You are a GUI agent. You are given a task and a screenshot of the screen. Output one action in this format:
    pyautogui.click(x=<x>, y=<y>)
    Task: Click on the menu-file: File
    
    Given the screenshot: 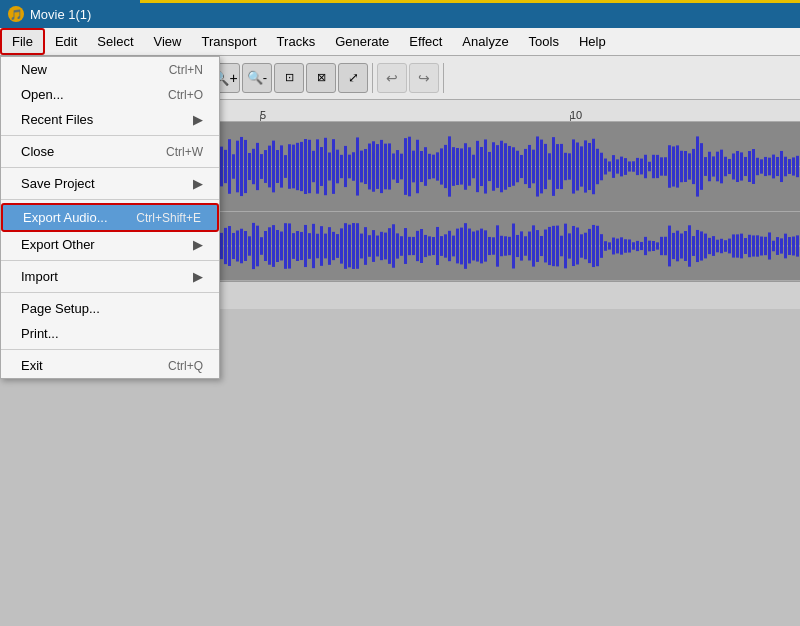 What is the action you would take?
    pyautogui.click(x=22, y=42)
    